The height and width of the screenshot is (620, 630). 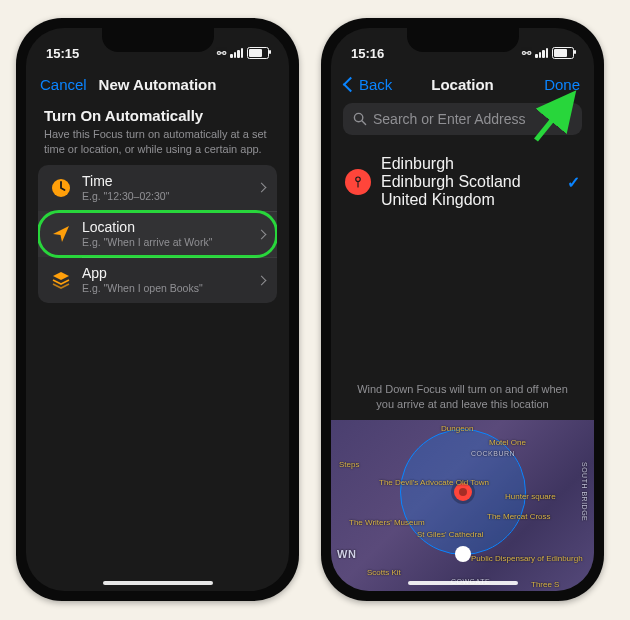 What do you see at coordinates (158, 116) in the screenshot?
I see `section-title: Turn On Automatically` at bounding box center [158, 116].